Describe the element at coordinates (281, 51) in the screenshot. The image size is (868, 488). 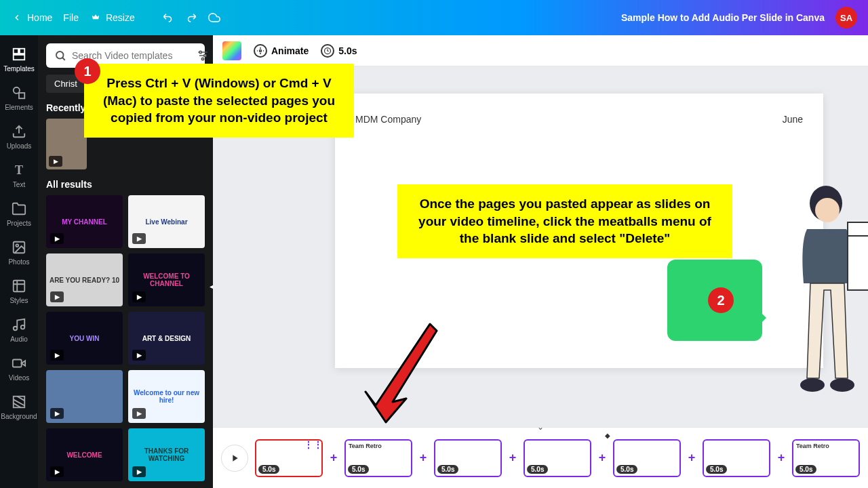
I see `animate-button: Animate` at that location.